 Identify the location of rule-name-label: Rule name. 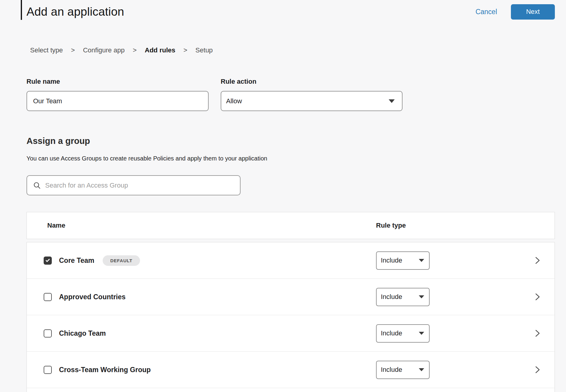
(117, 82).